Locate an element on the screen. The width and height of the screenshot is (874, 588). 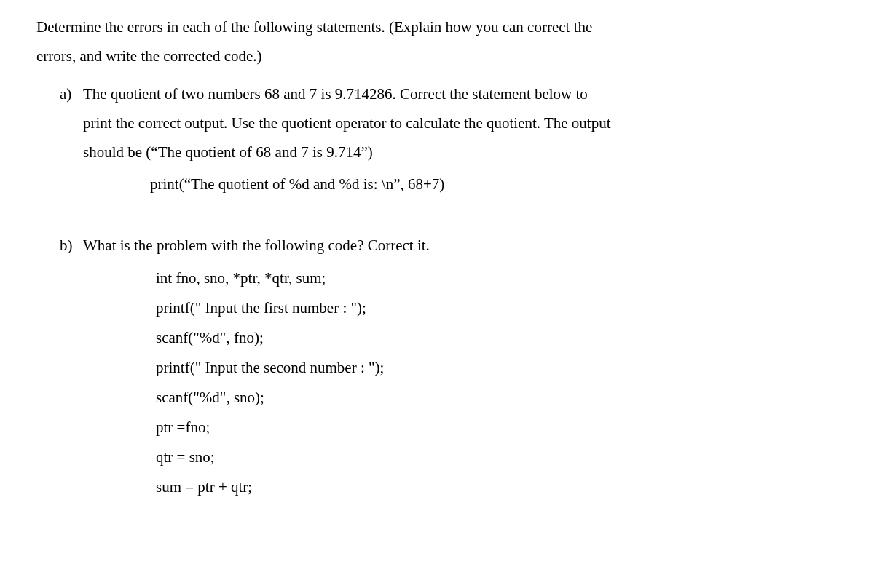
question-a-code-block: print(“The quotient of %d and %d is: \n”… is located at coordinates (494, 185).